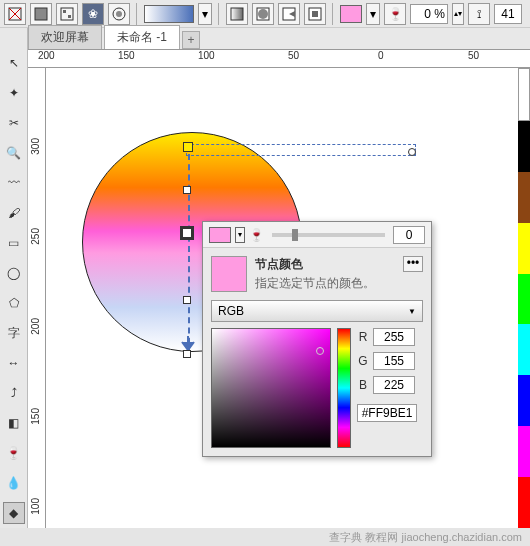  Describe the element at coordinates (458, 14) in the screenshot. I see `spinner-icon: ▴▾` at that location.